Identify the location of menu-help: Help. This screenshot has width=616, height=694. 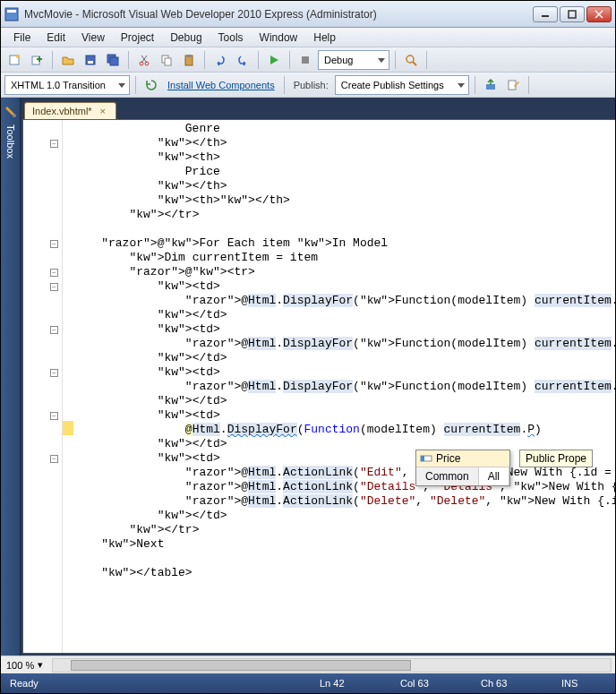
(324, 38).